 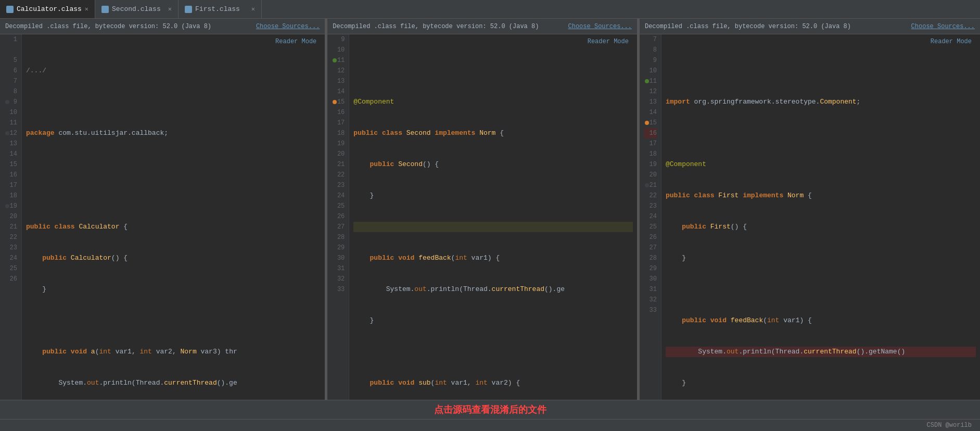 What do you see at coordinates (296, 42) in the screenshot?
I see `reader-mode-calculator: Reader Mode` at bounding box center [296, 42].